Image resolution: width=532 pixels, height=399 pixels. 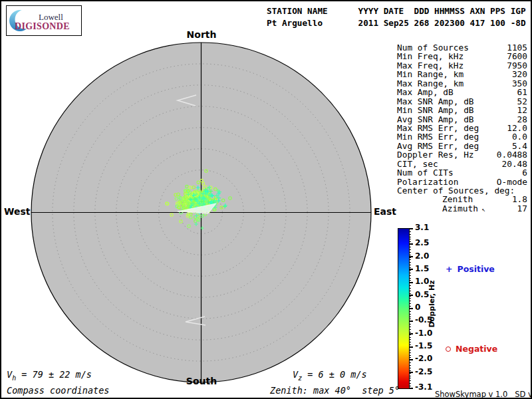 I want to click on colorbar-tick-label: 2.5, so click(x=422, y=243).